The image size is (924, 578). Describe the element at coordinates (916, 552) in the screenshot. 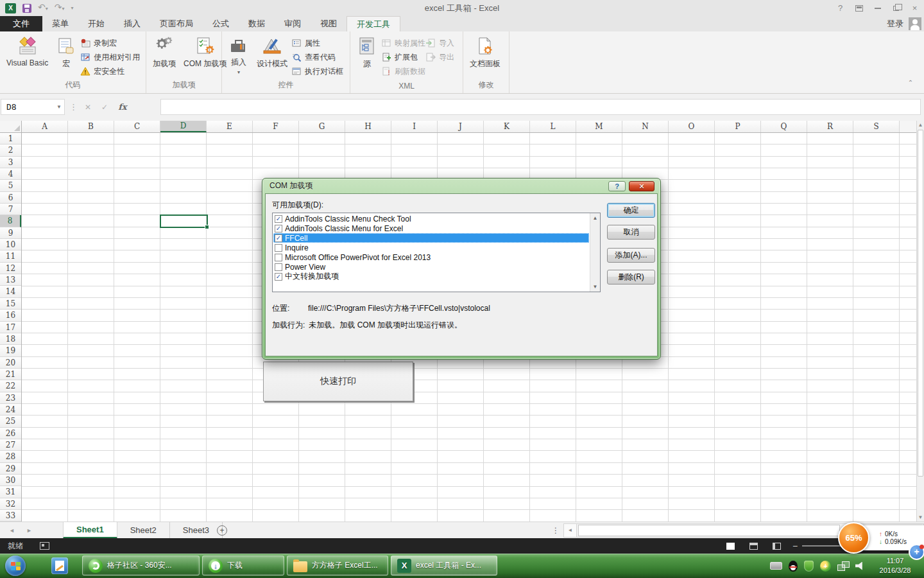

I see `accelerate-plus-icon: +` at that location.